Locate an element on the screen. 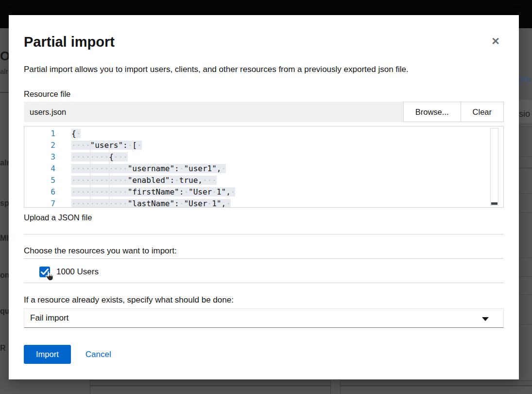 This screenshot has width=532, height=394. bg-text-fragment: R is located at coordinates (3, 348).